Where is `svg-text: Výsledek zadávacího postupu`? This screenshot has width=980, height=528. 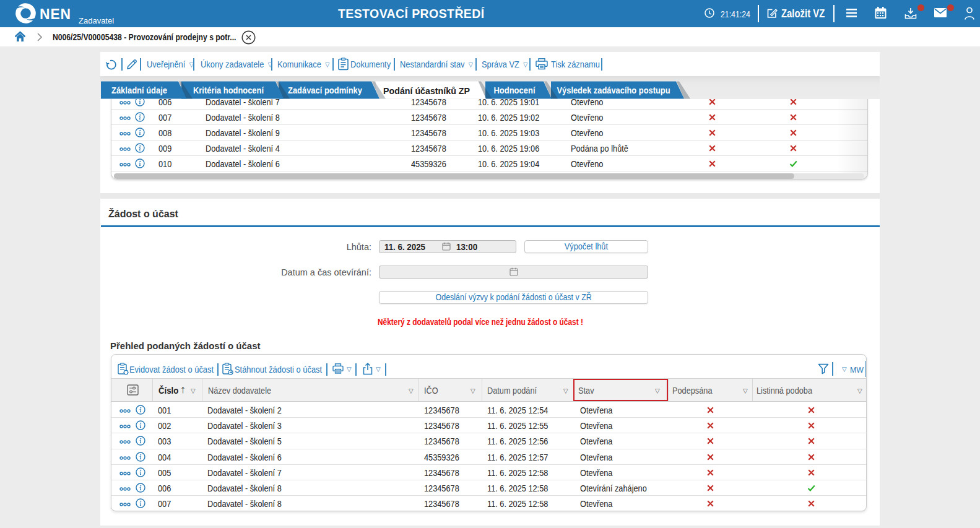 svg-text: Výsledek zadávacího postupu is located at coordinates (614, 90).